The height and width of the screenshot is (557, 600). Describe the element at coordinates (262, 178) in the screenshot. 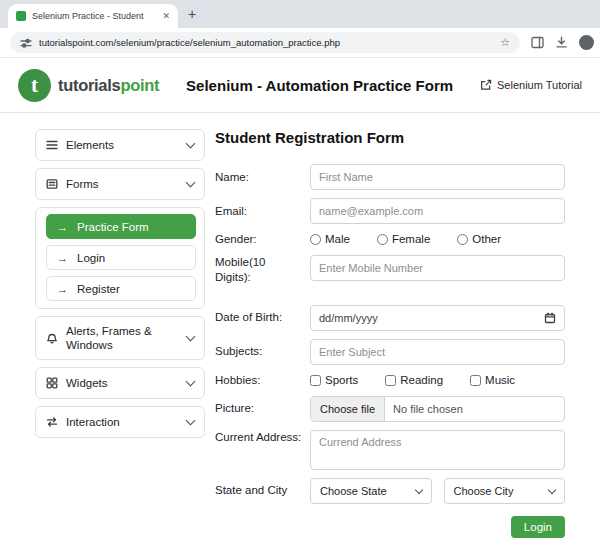

I see `name-label: Name:` at that location.